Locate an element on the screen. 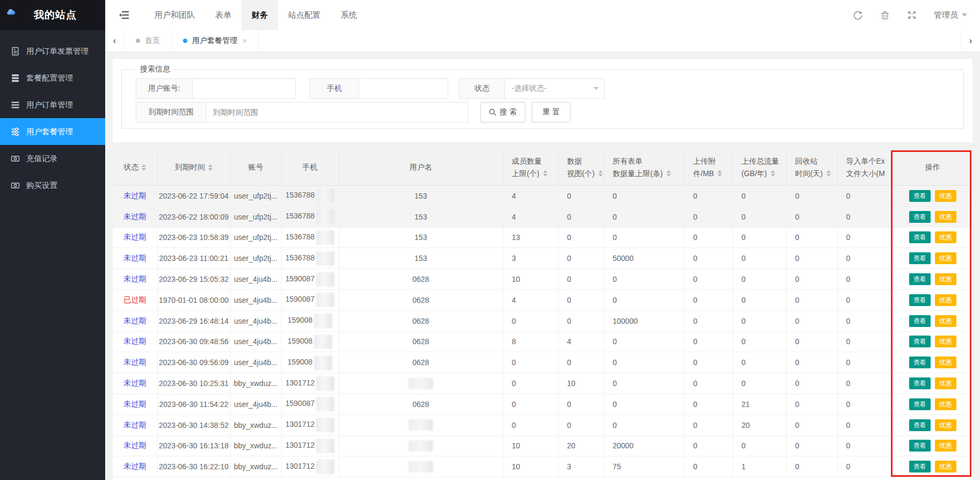 Image resolution: width=980 pixels, height=480 pixels. table-row: 未过期2023-06-23 11:00:21user_ufp2tj...1536… is located at coordinates (543, 259).